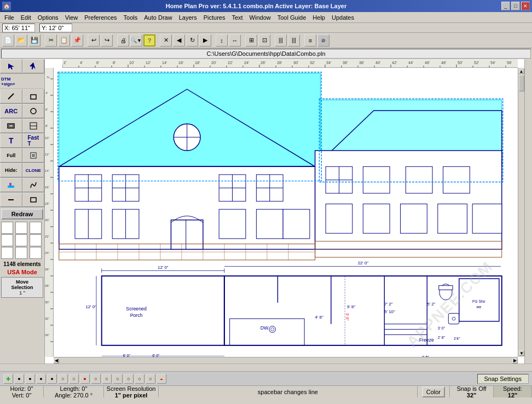 The image size is (532, 404). I want to click on snap-red: ●, so click(85, 379).